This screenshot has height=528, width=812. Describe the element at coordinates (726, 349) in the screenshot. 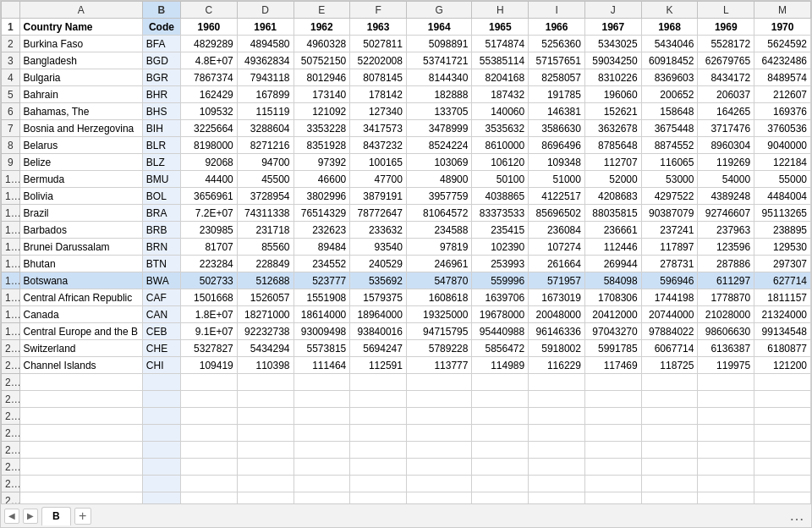

I see `data-cell: 6136387` at that location.